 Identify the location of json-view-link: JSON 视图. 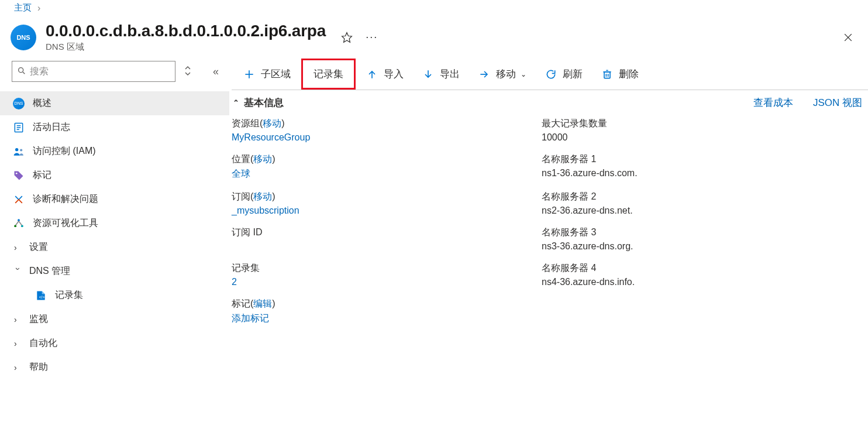
(838, 103).